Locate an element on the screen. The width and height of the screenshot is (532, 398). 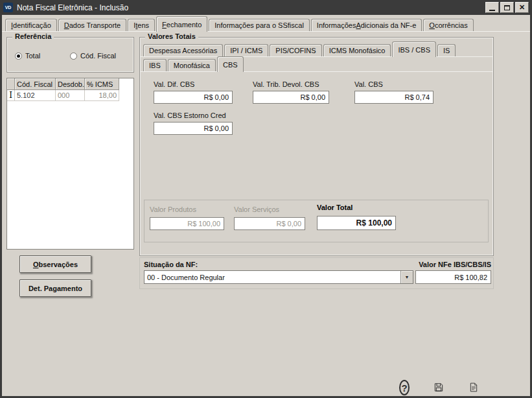
cod-fiscal-grid: Cód. Fiscal Desdob. % ICMS I 5.102 000 1… is located at coordinates (70, 163).